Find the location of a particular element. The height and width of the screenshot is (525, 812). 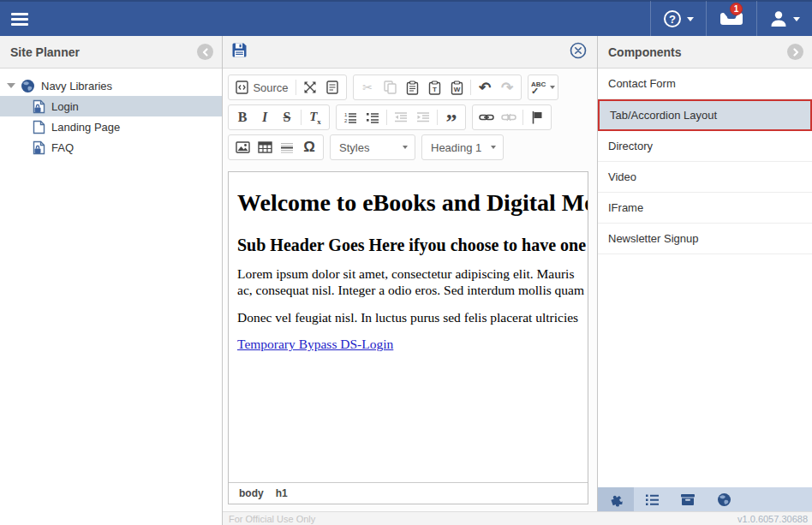

user-menu-button is located at coordinates (785, 19).